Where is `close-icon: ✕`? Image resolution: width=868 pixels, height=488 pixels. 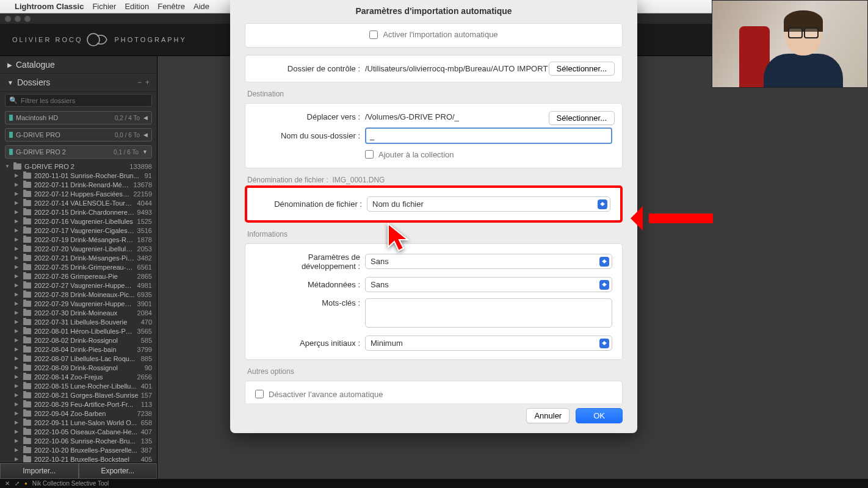 close-icon: ✕ is located at coordinates (7, 483).